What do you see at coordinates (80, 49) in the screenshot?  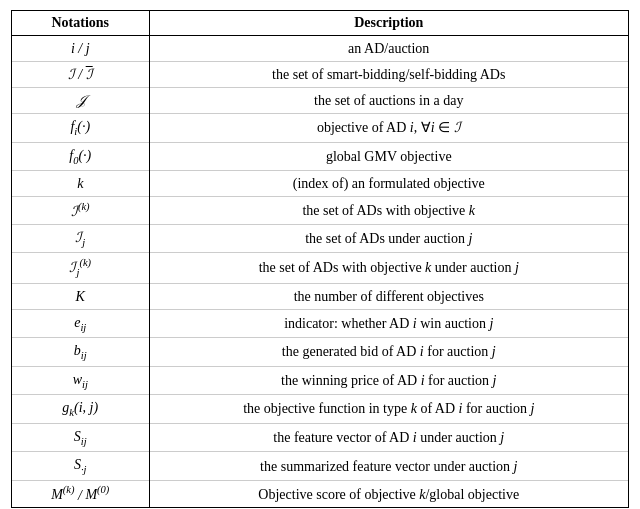 I see `notation-cell: i / j` at bounding box center [80, 49].